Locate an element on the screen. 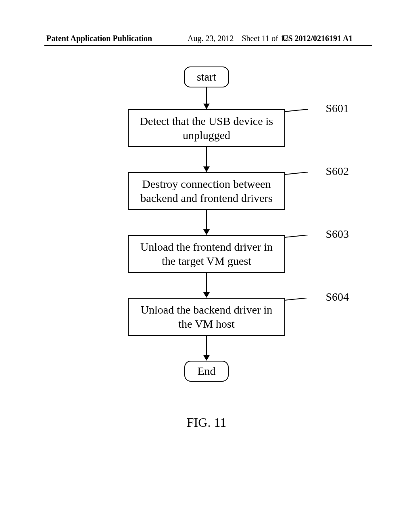  step-label: S602 is located at coordinates (337, 171).